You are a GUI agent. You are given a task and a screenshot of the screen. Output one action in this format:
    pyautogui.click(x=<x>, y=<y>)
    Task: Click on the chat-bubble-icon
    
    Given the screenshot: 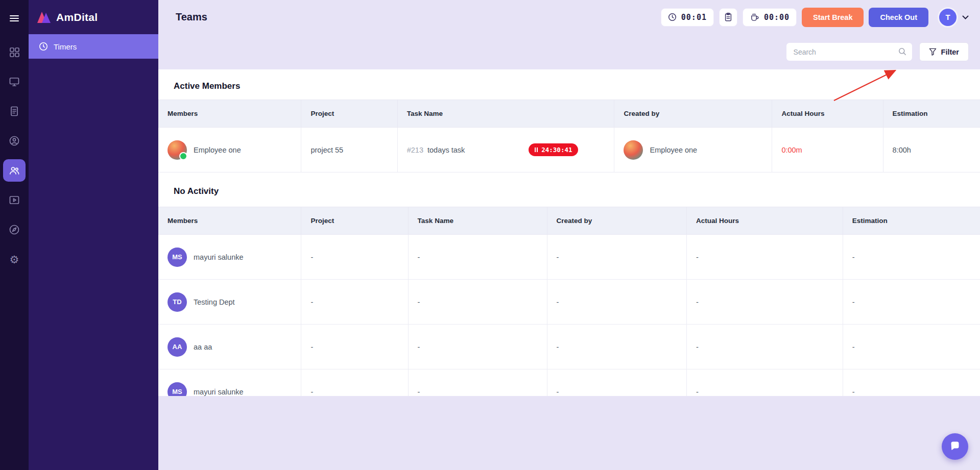 What is the action you would take?
    pyautogui.click(x=955, y=447)
    